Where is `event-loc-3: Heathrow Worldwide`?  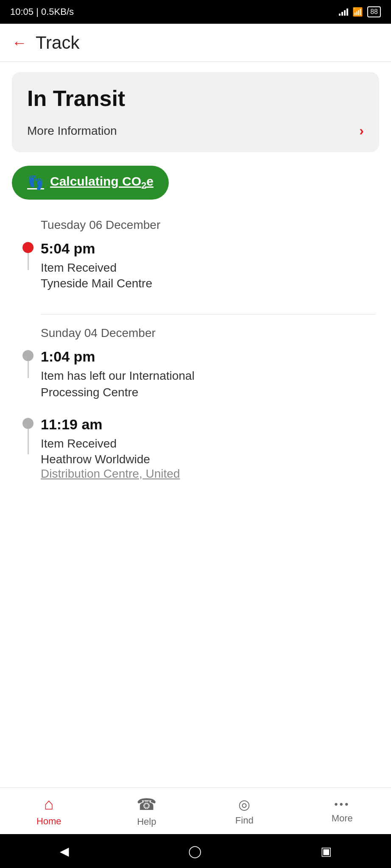 event-loc-3: Heathrow Worldwide is located at coordinates (208, 459).